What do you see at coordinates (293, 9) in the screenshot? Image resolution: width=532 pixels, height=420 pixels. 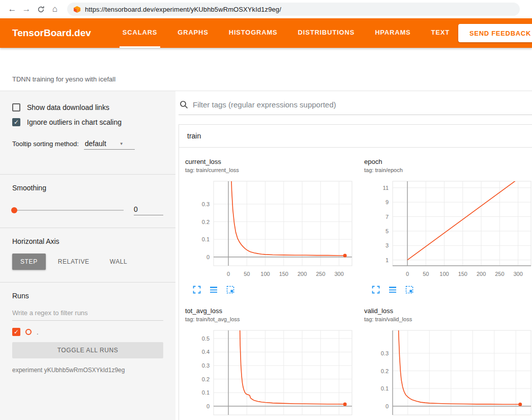 I see `address-bar: https://tensorboard.dev/experiment/yKUbh…` at bounding box center [293, 9].